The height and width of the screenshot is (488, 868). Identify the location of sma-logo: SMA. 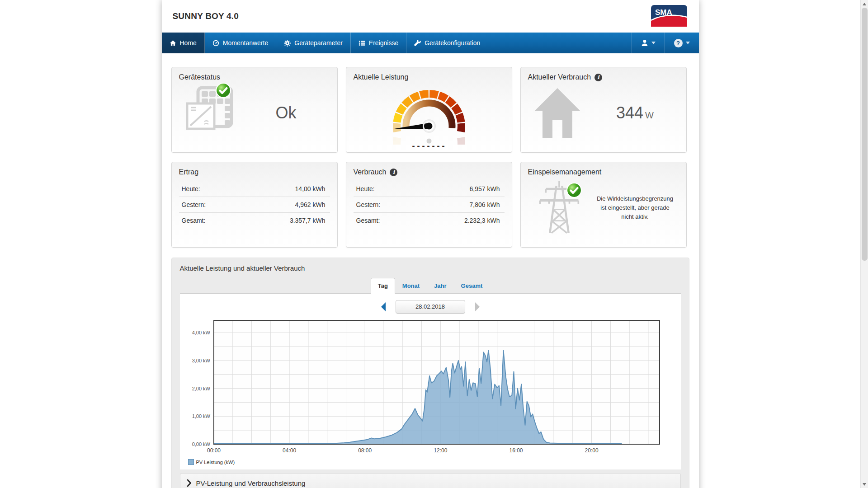
(669, 16).